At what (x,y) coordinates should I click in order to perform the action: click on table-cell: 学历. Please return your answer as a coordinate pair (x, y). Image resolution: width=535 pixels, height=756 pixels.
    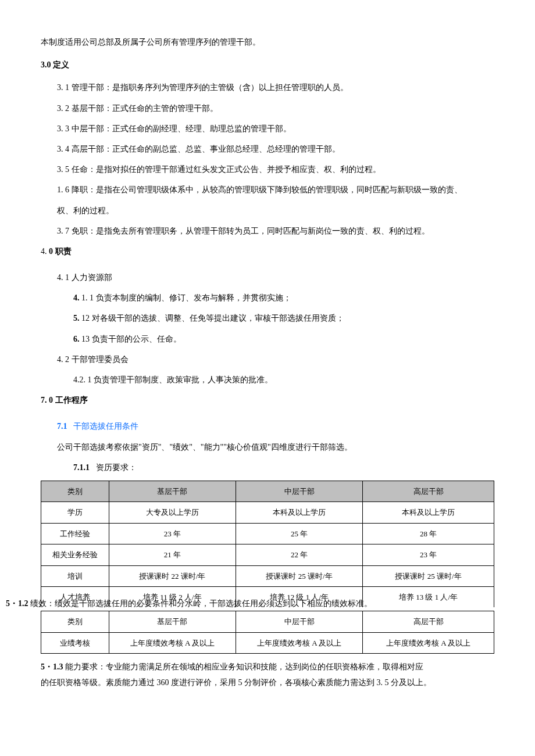
    Looking at the image, I should click on (76, 513).